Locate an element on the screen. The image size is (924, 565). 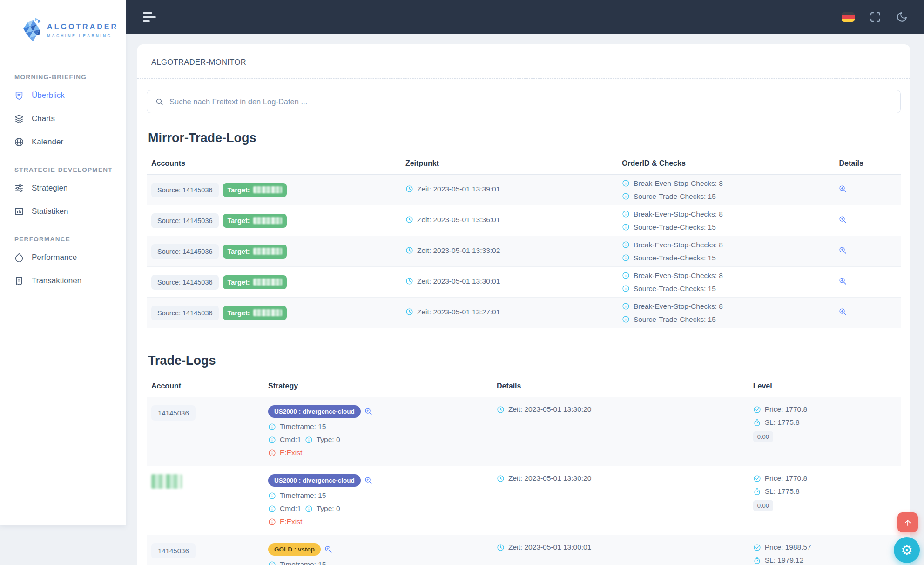
receipt-icon is located at coordinates (19, 281).